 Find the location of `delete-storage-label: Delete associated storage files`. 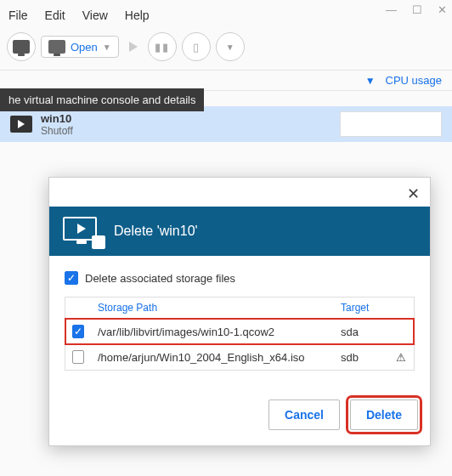

delete-storage-label: Delete associated storage files is located at coordinates (160, 279).